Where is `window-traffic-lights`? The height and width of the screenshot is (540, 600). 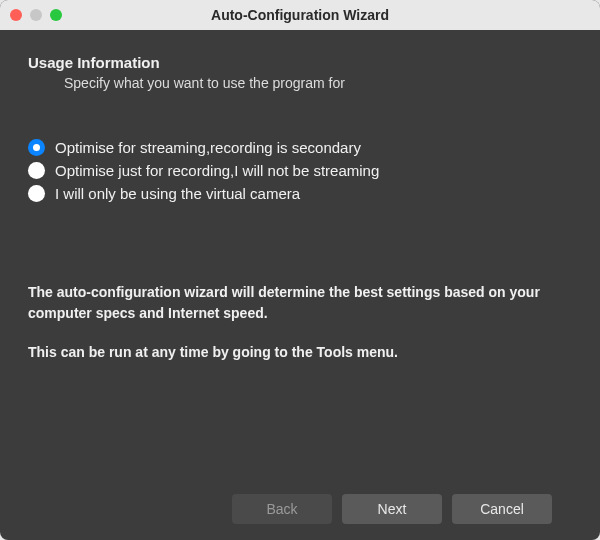 window-traffic-lights is located at coordinates (36, 15).